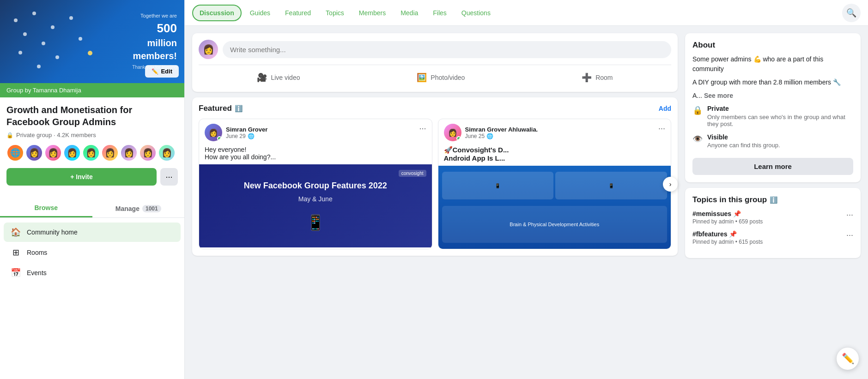 Image resolution: width=868 pixels, height=379 pixels. Describe the element at coordinates (440, 13) in the screenshot. I see `tab-files: Files` at that location.